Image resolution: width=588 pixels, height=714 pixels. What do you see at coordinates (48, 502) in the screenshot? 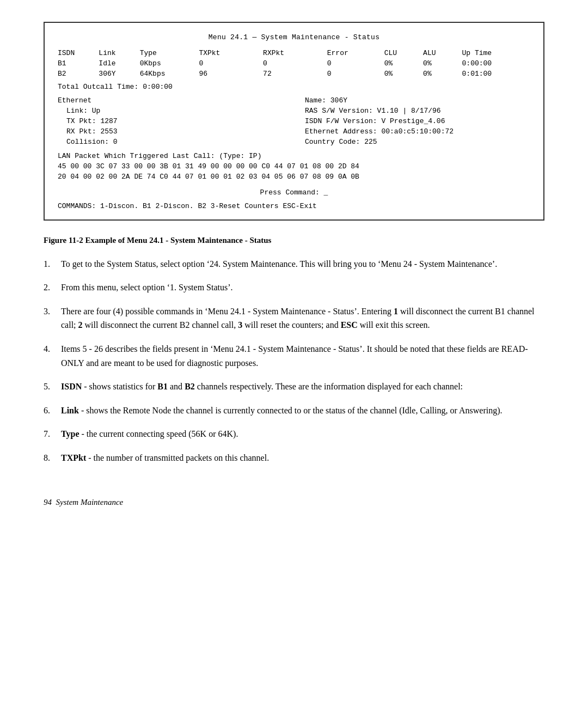
I see `page-number: 94` at bounding box center [48, 502].